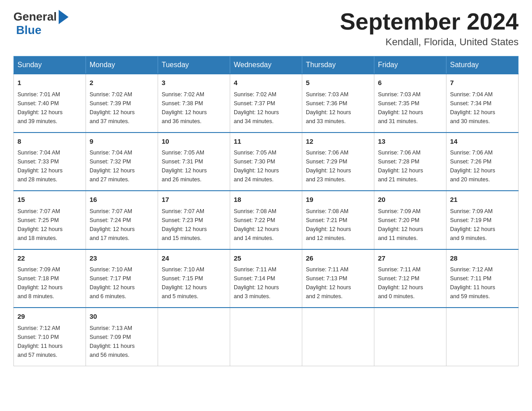  What do you see at coordinates (266, 162) in the screenshot?
I see `calendar-cell: 11Sunrise: 7:05 AM Sunset: 7:30 PM Dayli…` at bounding box center [266, 162].